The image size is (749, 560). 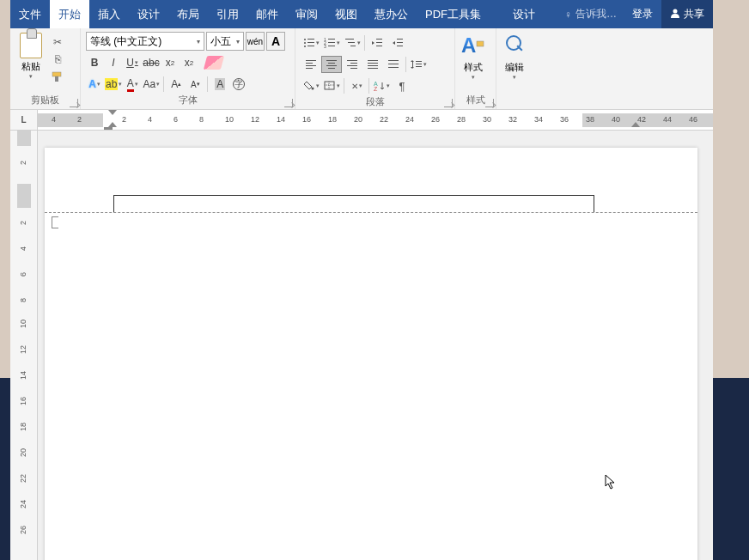 What do you see at coordinates (31, 46) in the screenshot?
I see `clipboard-icon` at bounding box center [31, 46].